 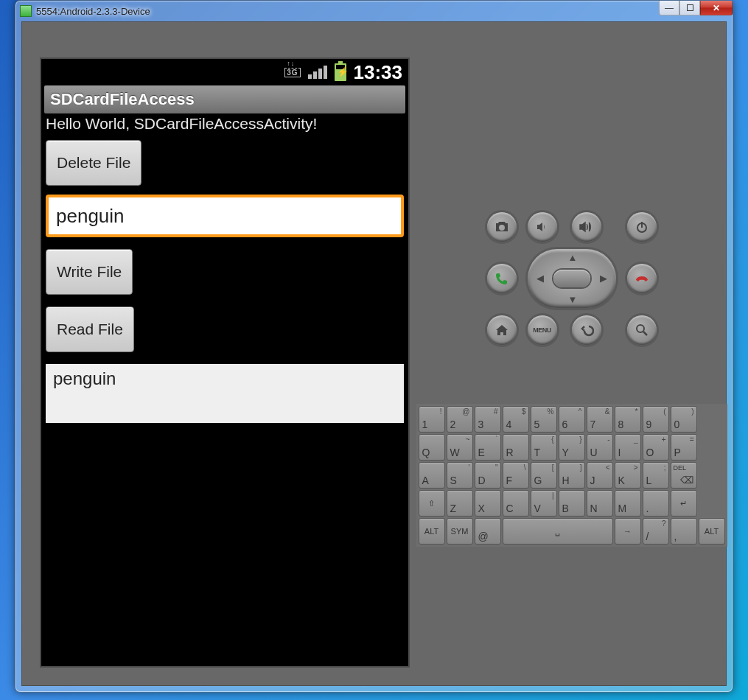 What do you see at coordinates (488, 475) in the screenshot?
I see `key-d: D"` at bounding box center [488, 475].